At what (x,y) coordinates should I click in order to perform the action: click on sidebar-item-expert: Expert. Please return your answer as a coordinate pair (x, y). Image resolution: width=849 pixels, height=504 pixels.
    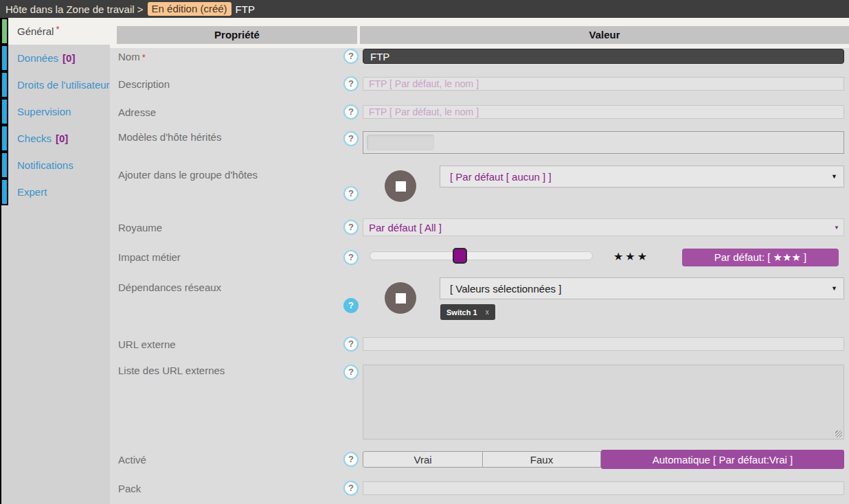
    Looking at the image, I should click on (56, 192).